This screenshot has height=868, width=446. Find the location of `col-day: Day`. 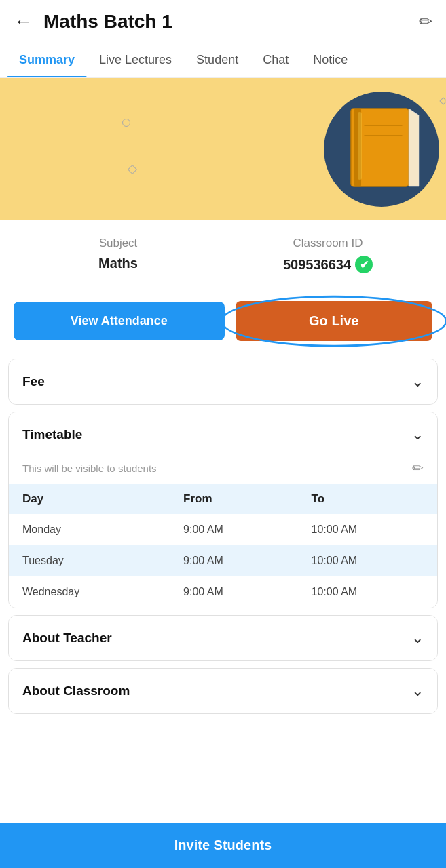

col-day: Day is located at coordinates (90, 499).